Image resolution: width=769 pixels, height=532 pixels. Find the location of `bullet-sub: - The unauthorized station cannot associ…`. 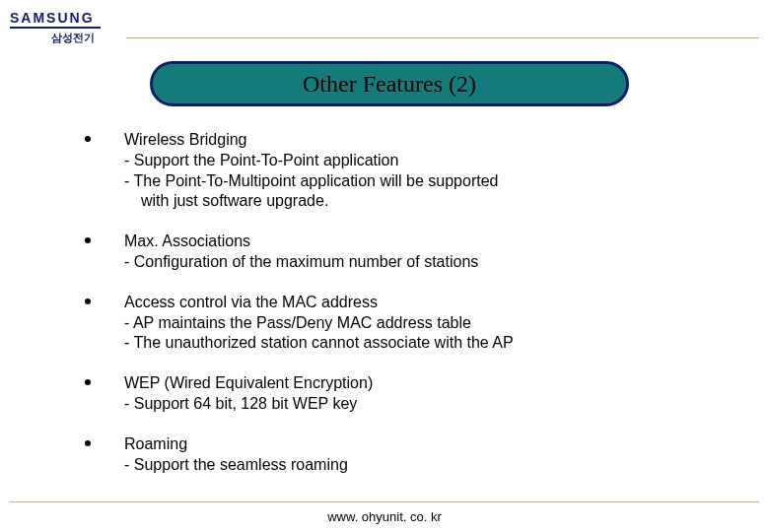

bullet-sub: - The unauthorized station cannot associ… is located at coordinates (410, 343).